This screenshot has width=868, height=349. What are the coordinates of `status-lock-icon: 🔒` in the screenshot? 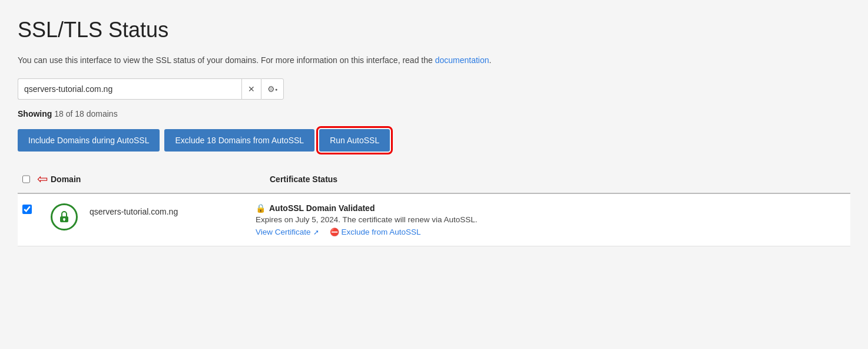 It's located at (260, 208).